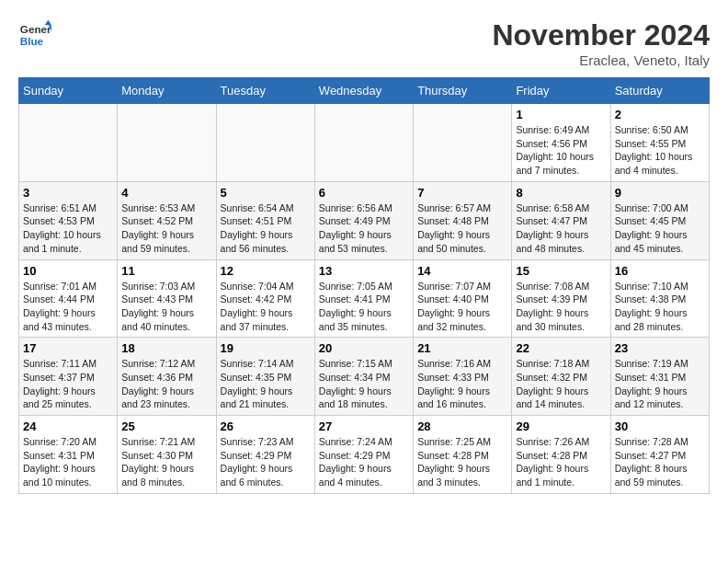 This screenshot has width=728, height=563. I want to click on day-info: Sunrise: 7:28 AM Sunset: 4:27 PM Dayligh…, so click(660, 462).